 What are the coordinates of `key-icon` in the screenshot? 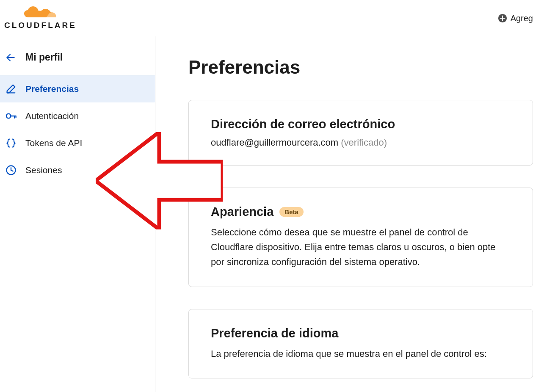 It's located at (11, 116).